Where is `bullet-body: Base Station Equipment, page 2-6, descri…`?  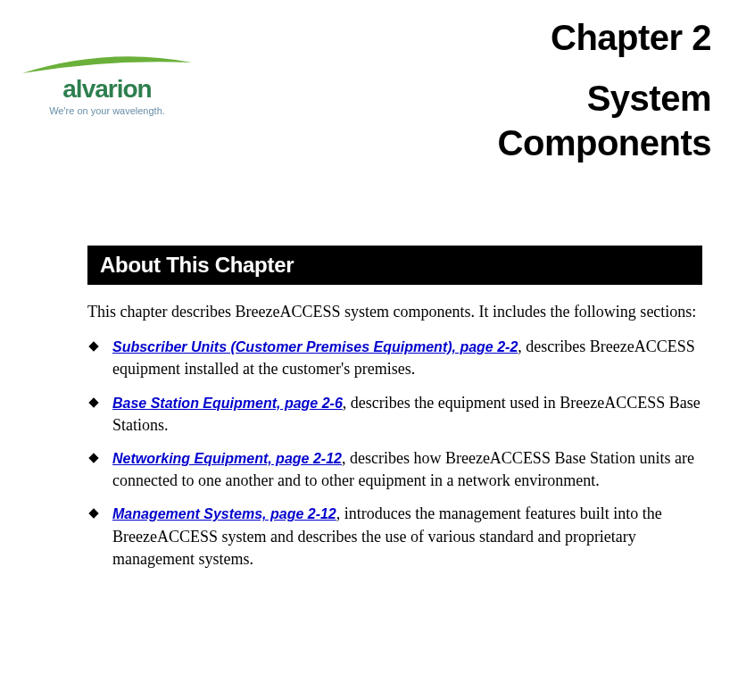 bullet-body: Base Station Equipment, page 2-6, descri… is located at coordinates (407, 414).